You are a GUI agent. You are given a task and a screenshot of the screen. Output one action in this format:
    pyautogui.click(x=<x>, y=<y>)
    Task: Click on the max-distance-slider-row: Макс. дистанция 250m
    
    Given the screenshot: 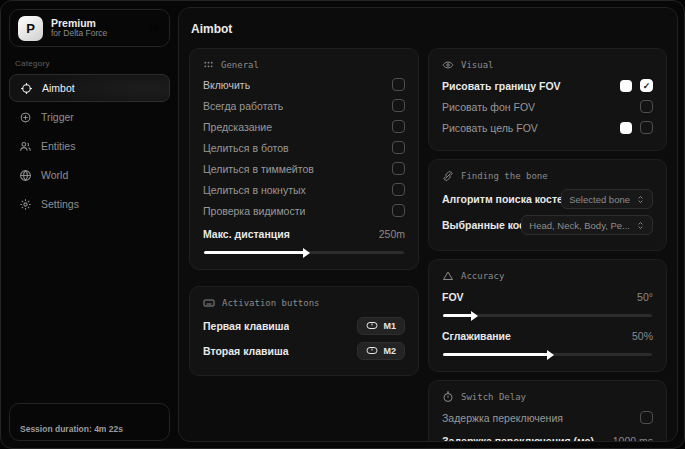 What is the action you would take?
    pyautogui.click(x=304, y=238)
    